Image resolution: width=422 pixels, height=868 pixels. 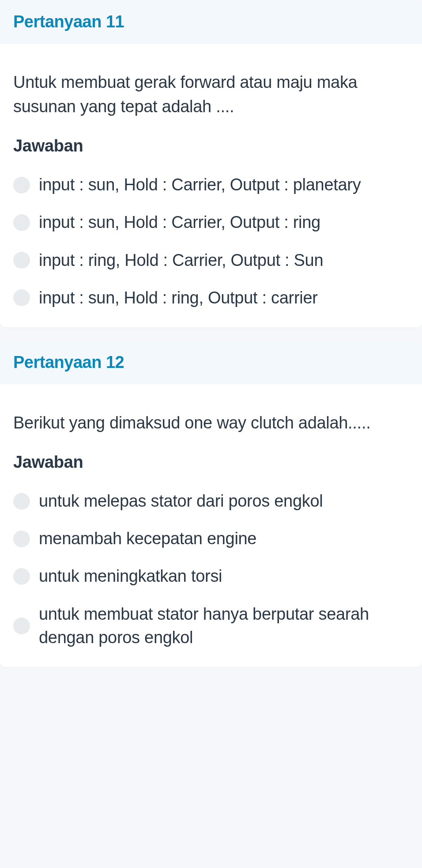 I want to click on answer-option: input : ring, Hold : Carrier, Output : S…, so click(x=211, y=261).